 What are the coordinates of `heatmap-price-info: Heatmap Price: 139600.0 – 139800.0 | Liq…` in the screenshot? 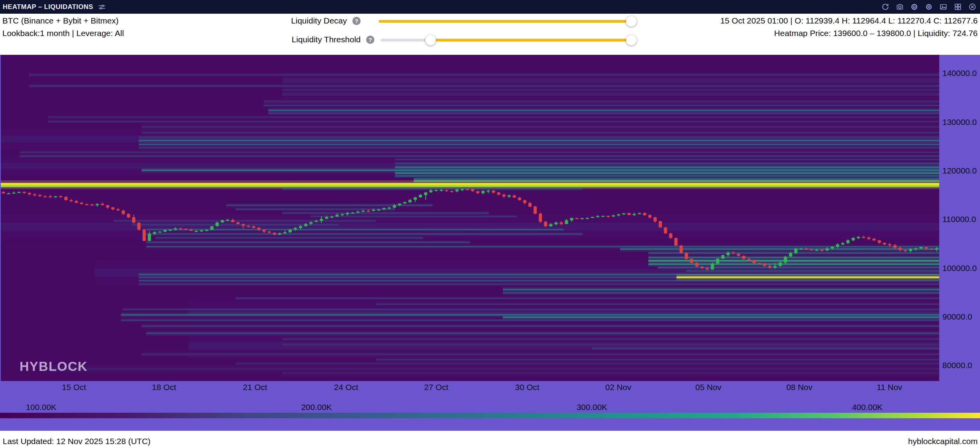 It's located at (876, 33).